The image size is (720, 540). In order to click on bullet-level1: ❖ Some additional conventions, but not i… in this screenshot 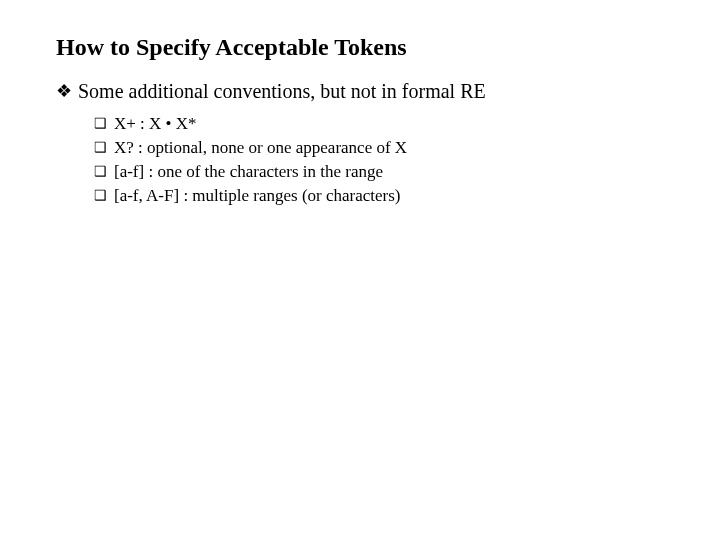, I will do `click(360, 91)`.